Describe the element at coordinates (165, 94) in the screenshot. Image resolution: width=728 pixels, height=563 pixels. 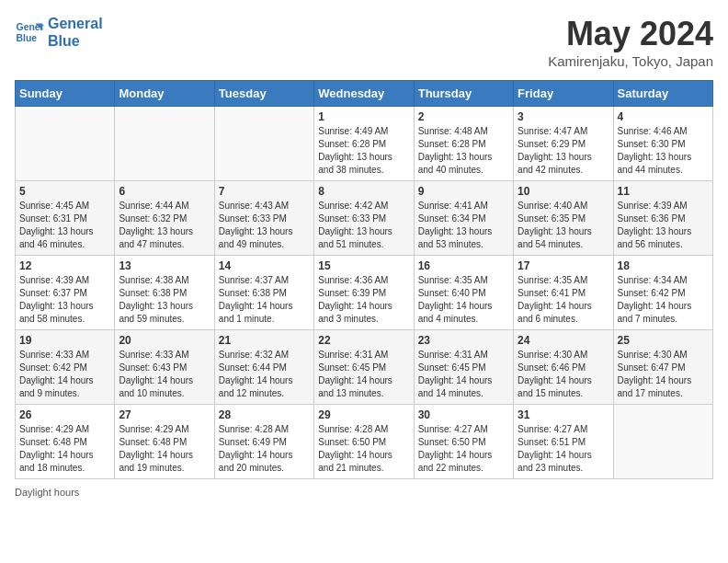
I see `day-header-monday: Monday` at that location.